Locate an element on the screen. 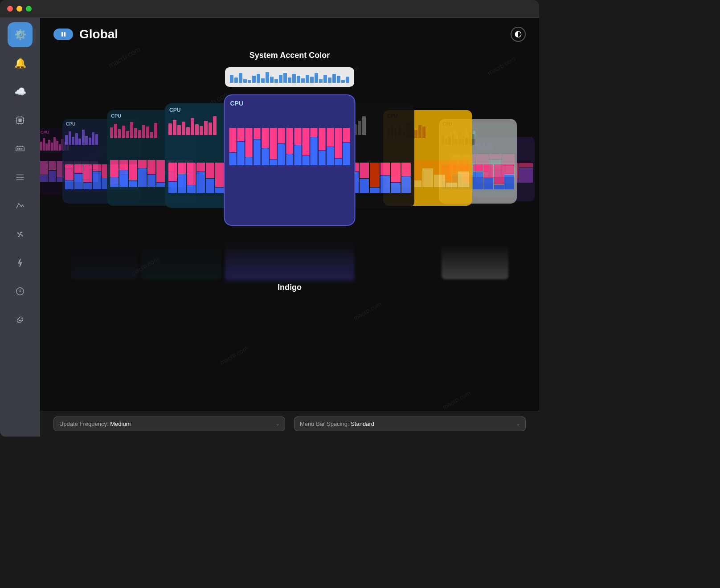 This screenshot has height=588, width=720. theme-toggle-button is located at coordinates (518, 34).